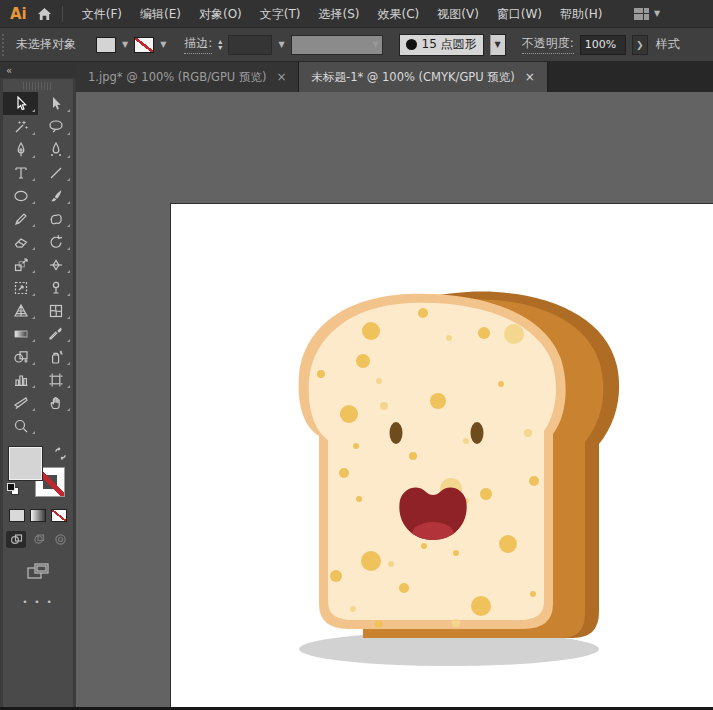 The width and height of the screenshot is (713, 710). I want to click on ellipse-tool, so click(20, 196).